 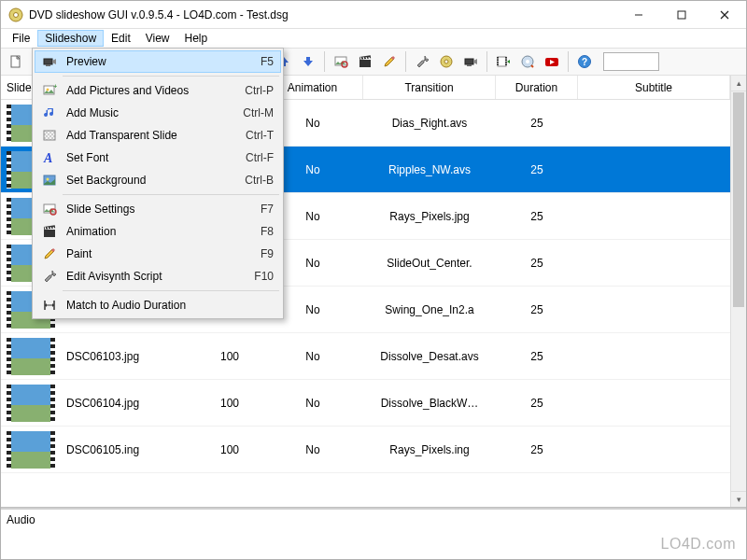 What do you see at coordinates (738, 291) in the screenshot?
I see `vertical-scrollbar: ▴ ▾` at bounding box center [738, 291].